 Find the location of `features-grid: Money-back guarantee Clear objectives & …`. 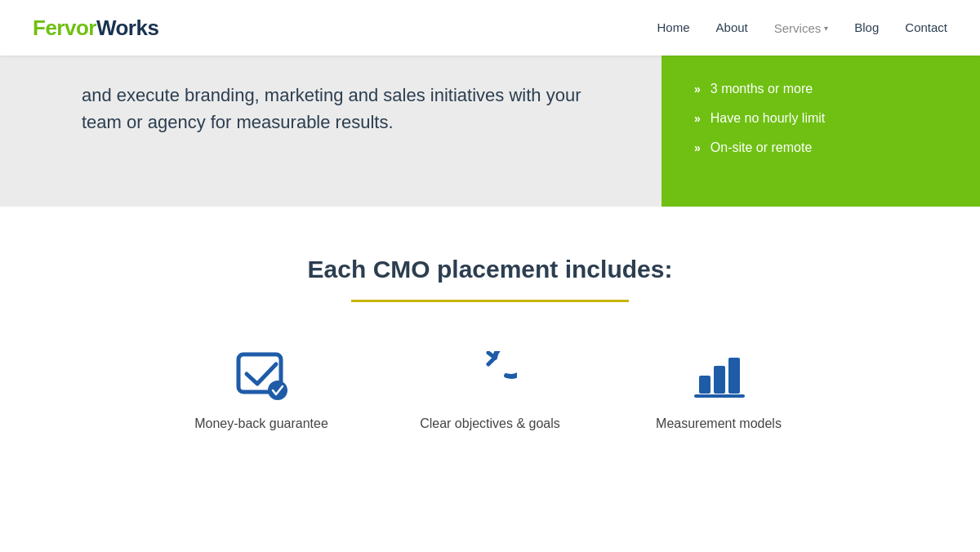

features-grid: Money-back guarantee Clear objectives & … is located at coordinates (490, 391).